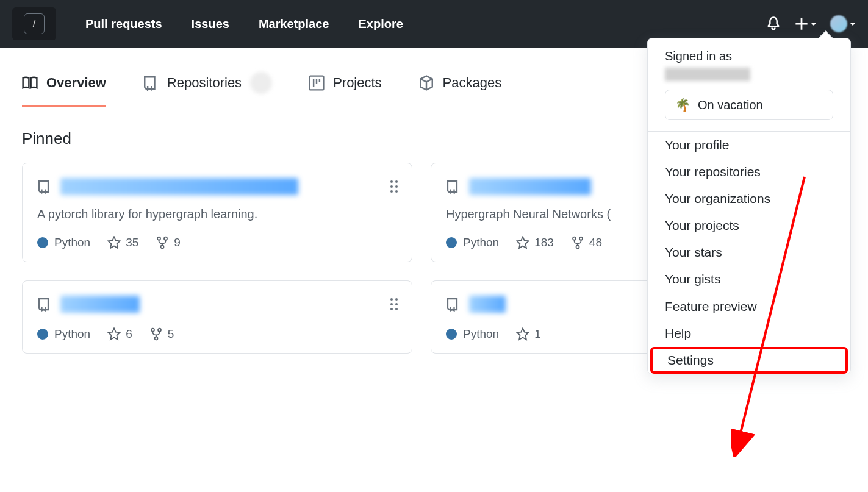 The image size is (868, 492). I want to click on nav-pull-requests: Pull requests, so click(124, 24).